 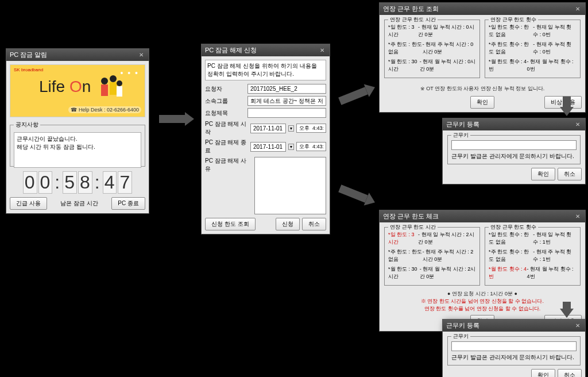 What do you see at coordinates (482, 89) in the screenshot?
I see `ot-note: ※ OT 연장 한도와 사용자 연장 신청 누적 정보 입니다.` at bounding box center [482, 89].